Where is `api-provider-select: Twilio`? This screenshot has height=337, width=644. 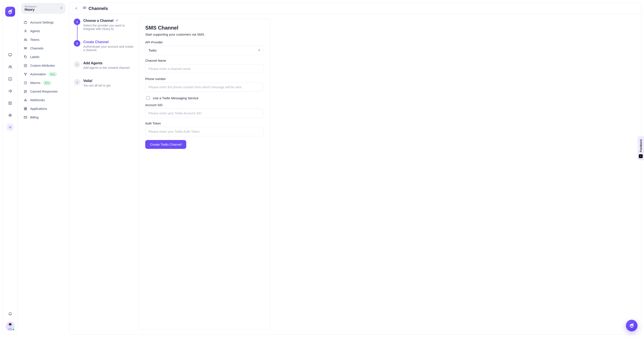 api-provider-select: Twilio is located at coordinates (204, 50).